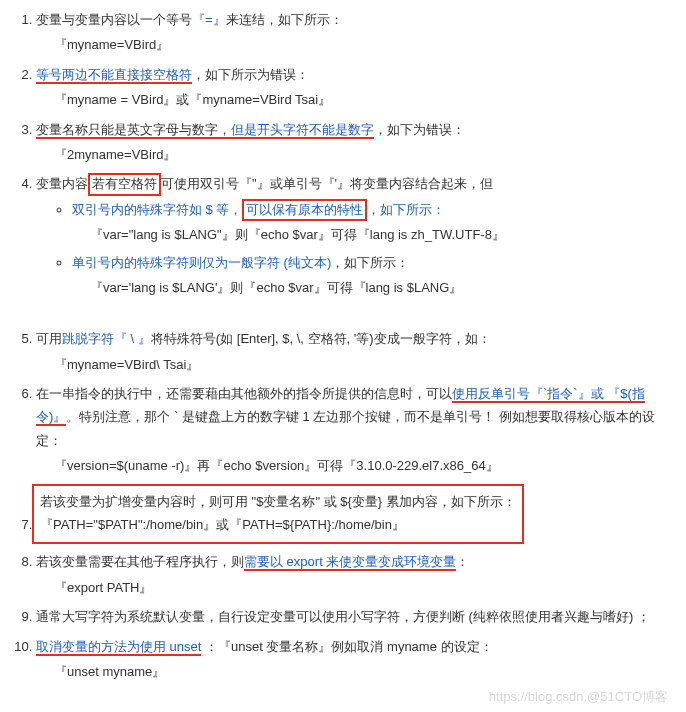 This screenshot has width=686, height=712. Describe the element at coordinates (327, 184) in the screenshot. I see `text: 可使用双引号『"』或单引号『'』将变量内容结合起来，但` at that location.